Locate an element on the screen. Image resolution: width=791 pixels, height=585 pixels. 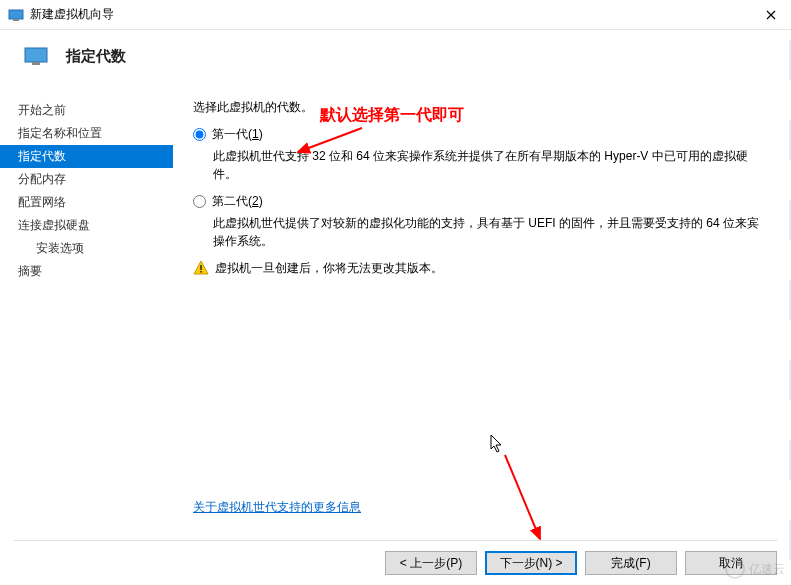
sidebar-item-name-location: 指定名称和位置 is located at coordinates (86, 134).